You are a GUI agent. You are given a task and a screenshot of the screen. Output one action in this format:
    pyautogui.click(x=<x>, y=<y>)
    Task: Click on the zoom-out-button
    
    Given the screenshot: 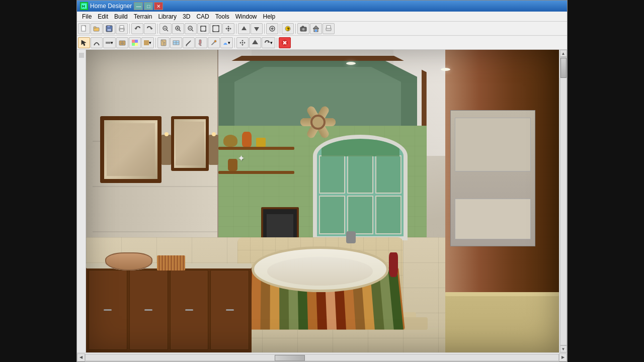 What is the action you would take?
    pyautogui.click(x=191, y=29)
    